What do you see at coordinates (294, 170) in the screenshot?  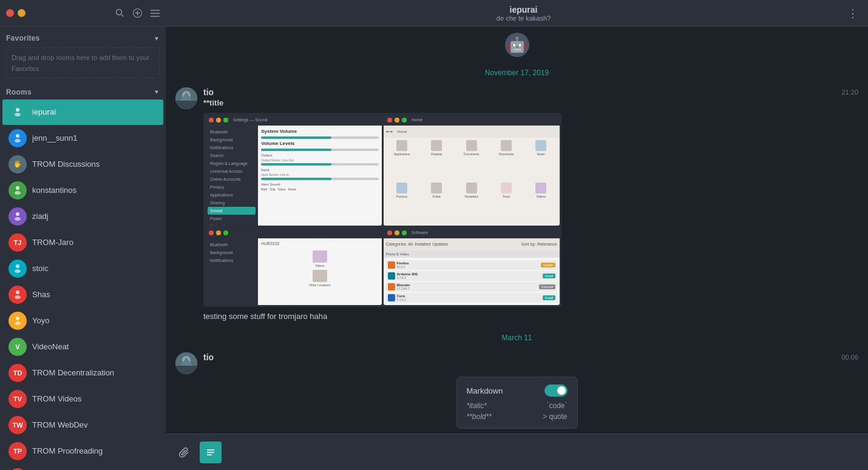 I see `settings-screenshot: Settings — Sound Bluetooth Background No…` at bounding box center [294, 170].